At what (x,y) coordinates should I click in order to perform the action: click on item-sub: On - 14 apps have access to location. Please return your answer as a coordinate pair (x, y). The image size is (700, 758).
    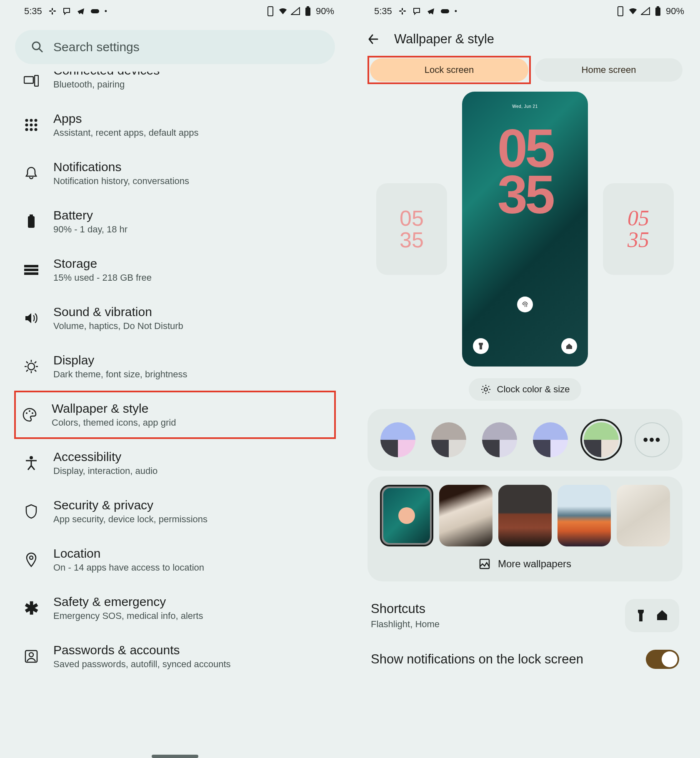
    Looking at the image, I should click on (129, 568).